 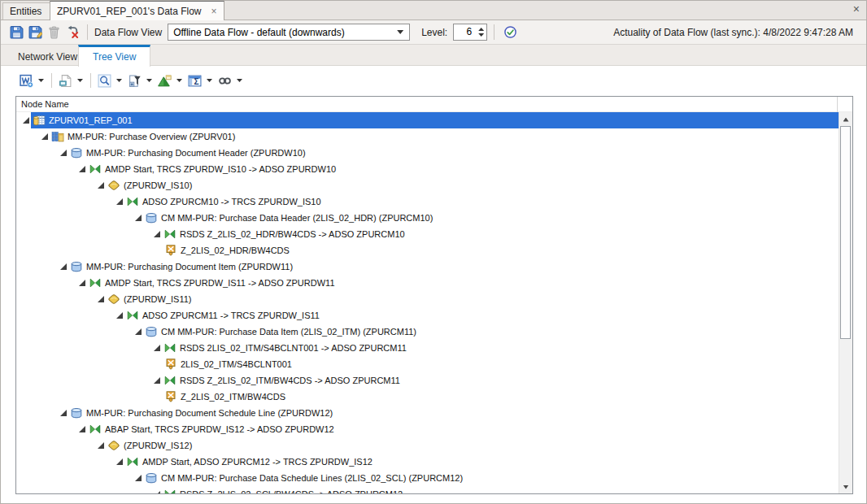 What do you see at coordinates (41, 80) in the screenshot?
I see `open-data-flow-dropdown` at bounding box center [41, 80].